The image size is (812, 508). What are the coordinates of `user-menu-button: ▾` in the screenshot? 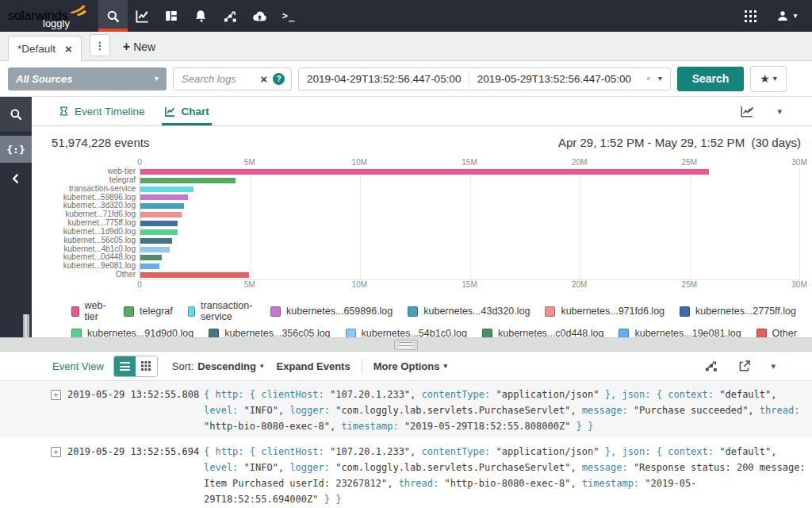 It's located at (787, 16).